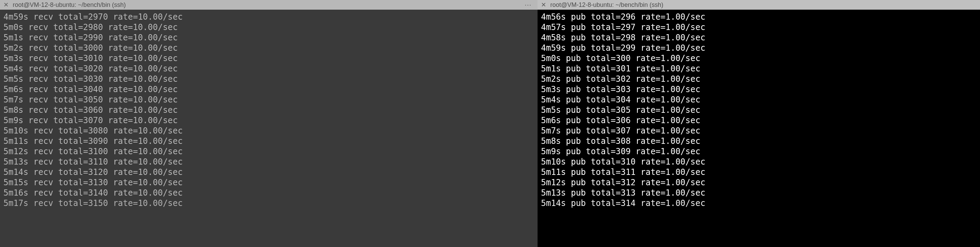  I want to click on log-line: 5m13s recv total=3110 rate=10.00/sec, so click(269, 162).